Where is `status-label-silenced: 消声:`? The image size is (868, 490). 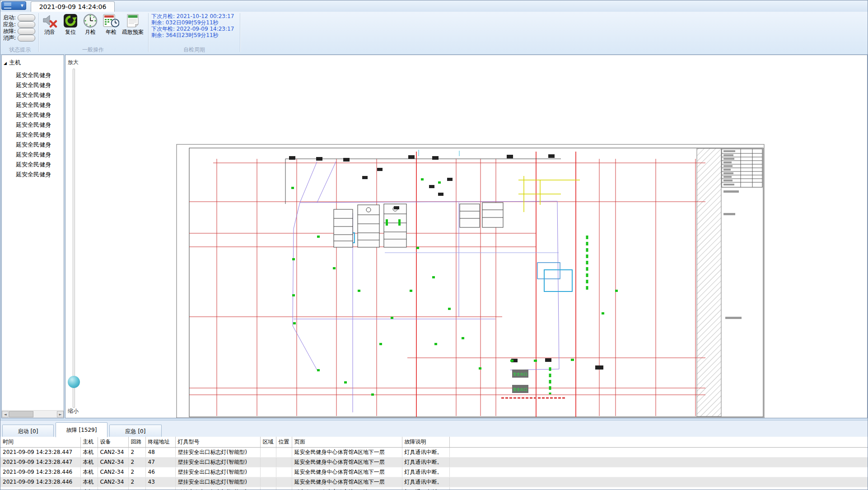 status-label-silenced: 消声: is located at coordinates (9, 38).